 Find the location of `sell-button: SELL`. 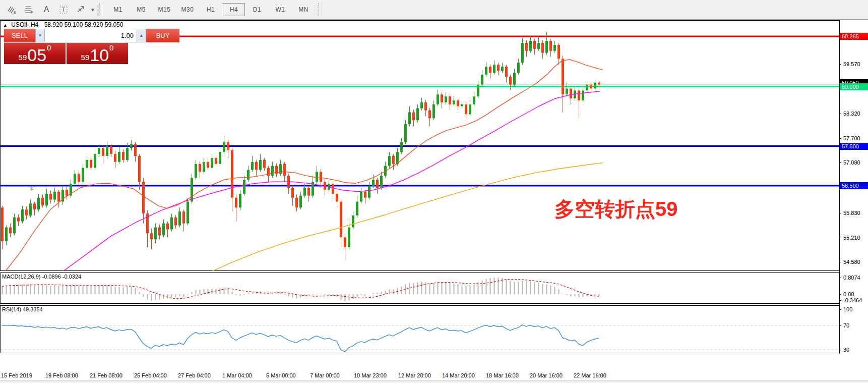

sell-button: SELL is located at coordinates (20, 35).